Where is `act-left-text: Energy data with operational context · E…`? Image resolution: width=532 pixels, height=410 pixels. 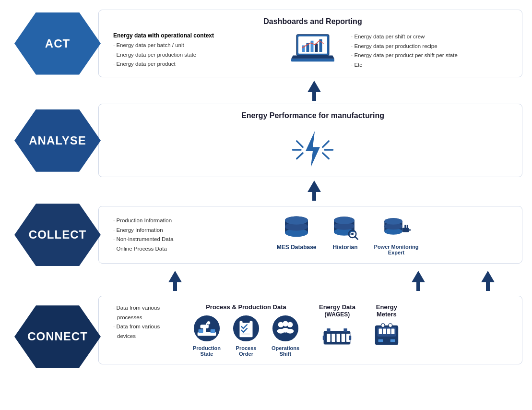 act-left-text: Energy data with operational context · E… is located at coordinates (194, 51).